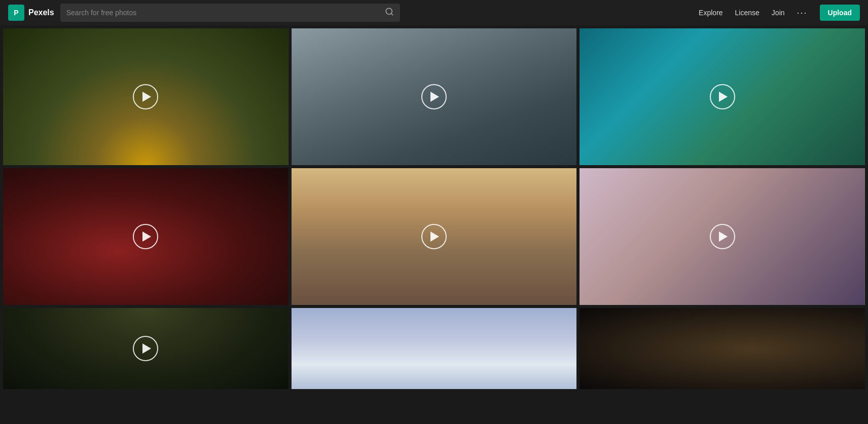  I want to click on logo: P Pexels, so click(31, 13).